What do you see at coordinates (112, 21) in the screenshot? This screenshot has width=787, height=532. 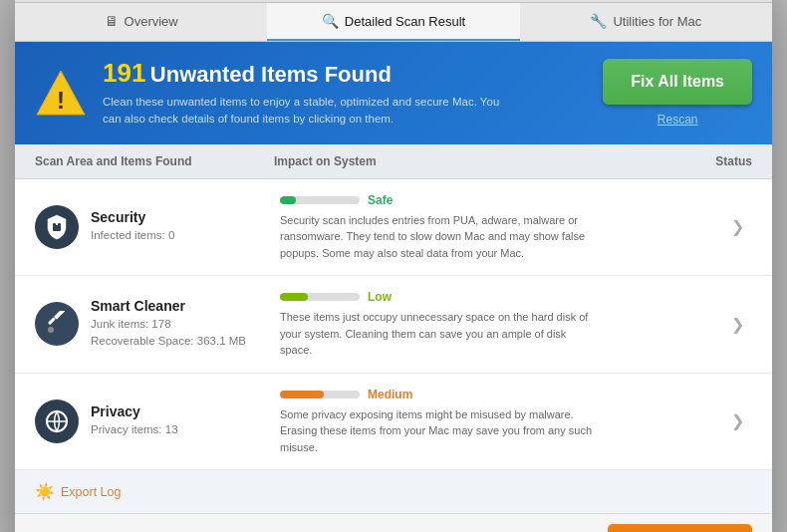 I see `monitor-icon: 🖥` at bounding box center [112, 21].